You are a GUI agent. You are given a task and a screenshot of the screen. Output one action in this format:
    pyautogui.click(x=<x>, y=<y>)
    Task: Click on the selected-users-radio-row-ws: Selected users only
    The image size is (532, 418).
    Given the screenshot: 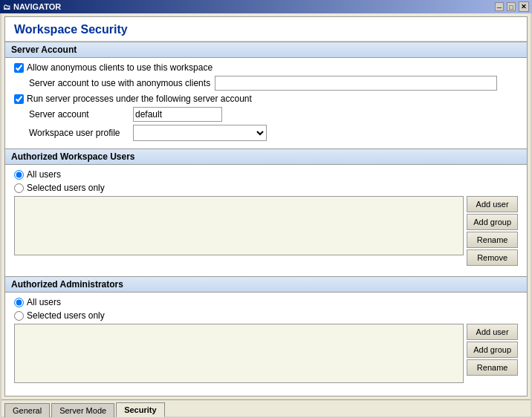 What is the action you would take?
    pyautogui.click(x=266, y=188)
    